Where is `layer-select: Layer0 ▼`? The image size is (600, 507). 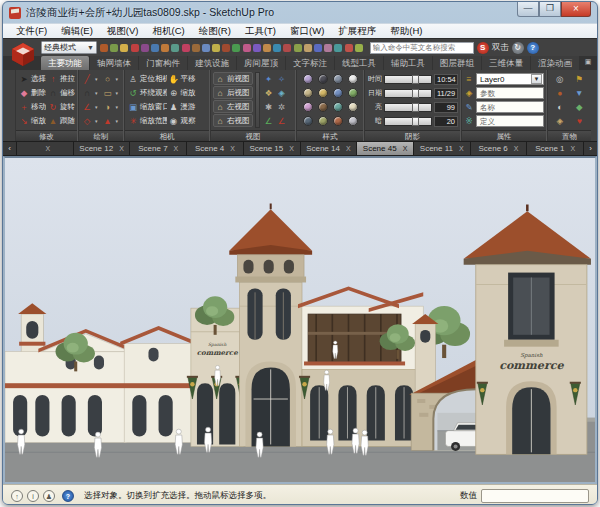 layer-select: Layer0 ▼ is located at coordinates (510, 79).